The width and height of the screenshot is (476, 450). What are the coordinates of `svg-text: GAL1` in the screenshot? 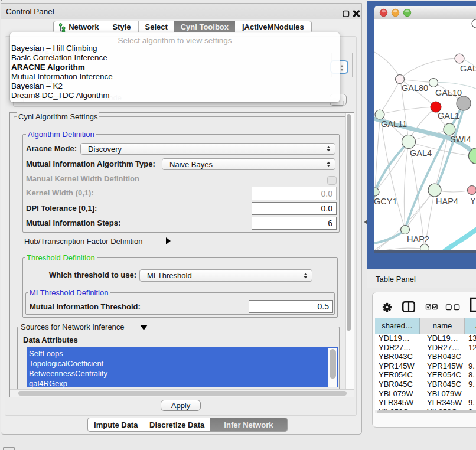 It's located at (449, 116).